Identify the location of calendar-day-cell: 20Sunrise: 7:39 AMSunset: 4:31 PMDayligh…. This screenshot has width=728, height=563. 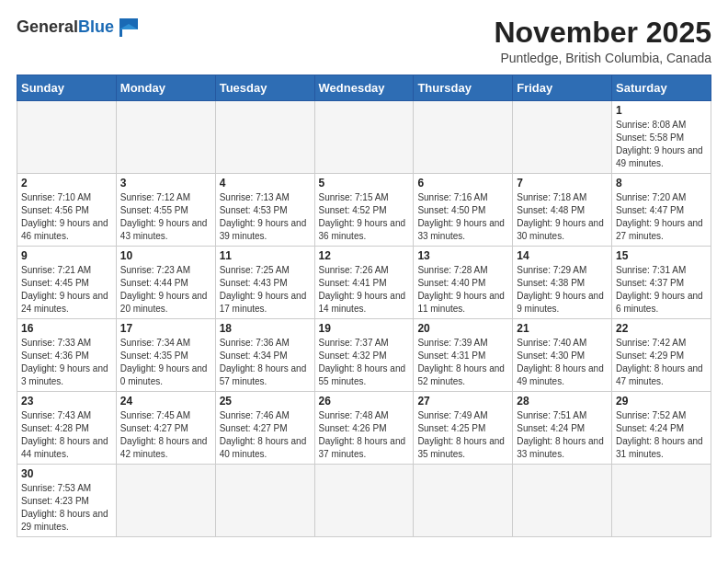
(463, 355).